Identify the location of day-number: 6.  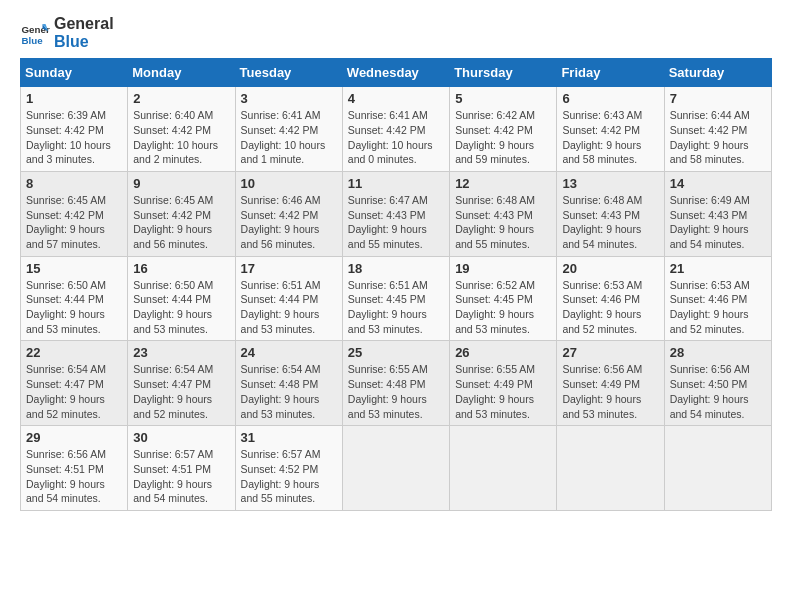
(610, 98).